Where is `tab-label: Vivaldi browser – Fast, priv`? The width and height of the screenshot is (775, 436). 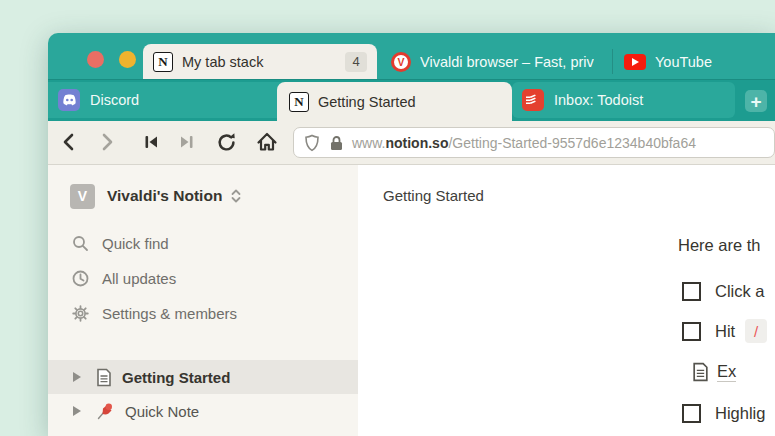 tab-label: Vivaldi browser – Fast, priv is located at coordinates (507, 62).